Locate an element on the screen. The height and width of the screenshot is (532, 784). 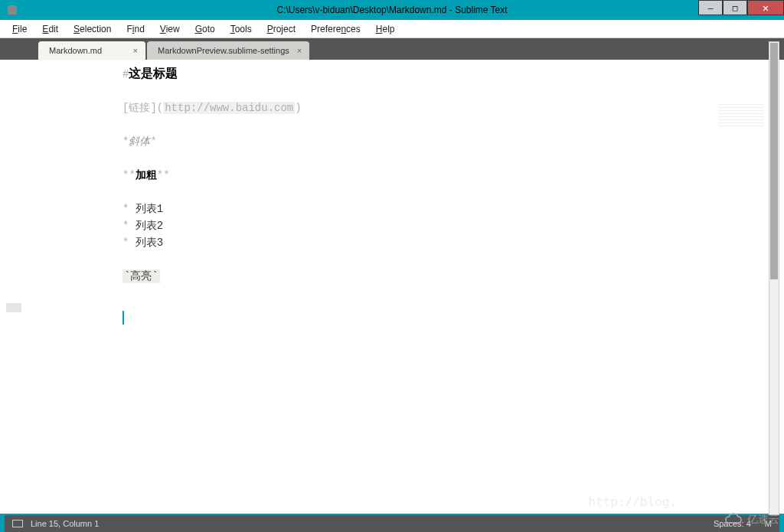
status-line-col: Line 15, Column 1 is located at coordinates (64, 524).